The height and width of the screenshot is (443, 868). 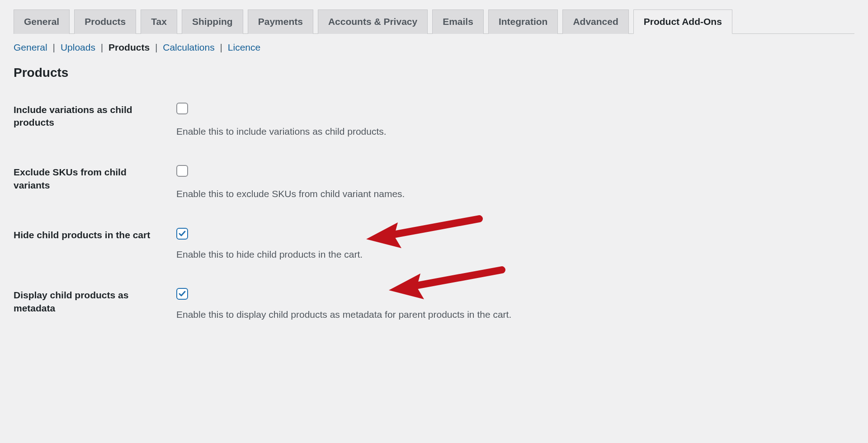 I want to click on setting-label: Hide child products in the cart, so click(x=95, y=235).